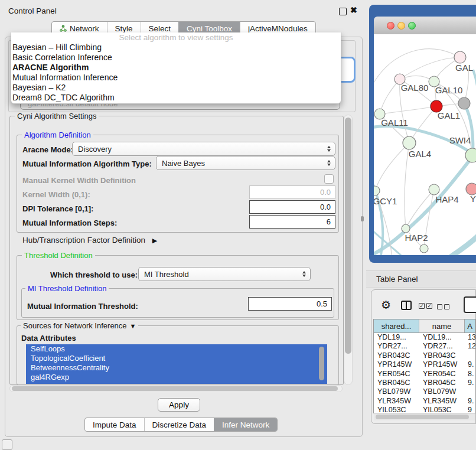 Image resolution: width=476 pixels, height=450 pixels. Describe the element at coordinates (176, 389) in the screenshot. I see `settings-horizontal-scrollbar` at that location.